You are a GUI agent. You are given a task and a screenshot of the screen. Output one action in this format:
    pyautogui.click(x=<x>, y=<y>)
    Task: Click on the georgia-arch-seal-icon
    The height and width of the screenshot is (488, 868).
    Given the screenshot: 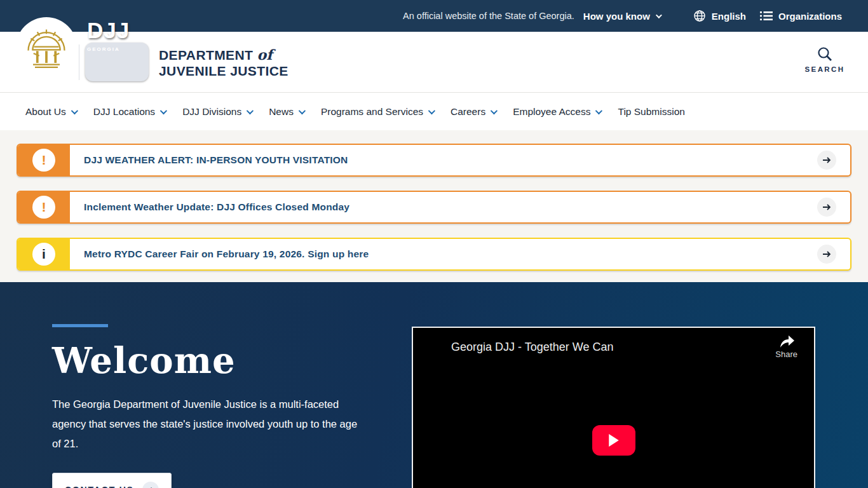 What is the action you would take?
    pyautogui.click(x=46, y=48)
    